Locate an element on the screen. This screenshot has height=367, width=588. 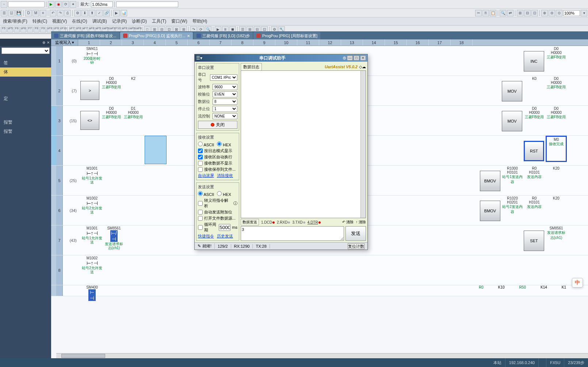
sidebar-item-4: 定 is located at coordinates (26, 98).